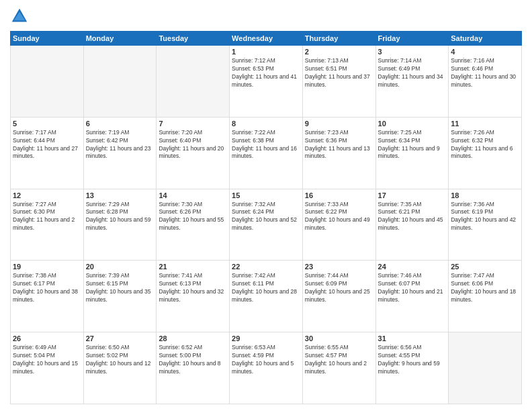 The image size is (532, 411). Describe the element at coordinates (193, 217) in the screenshot. I see `day-info: Sunrise: 7:30 AMSunset: 6:26 PMDaylight:…` at that location.